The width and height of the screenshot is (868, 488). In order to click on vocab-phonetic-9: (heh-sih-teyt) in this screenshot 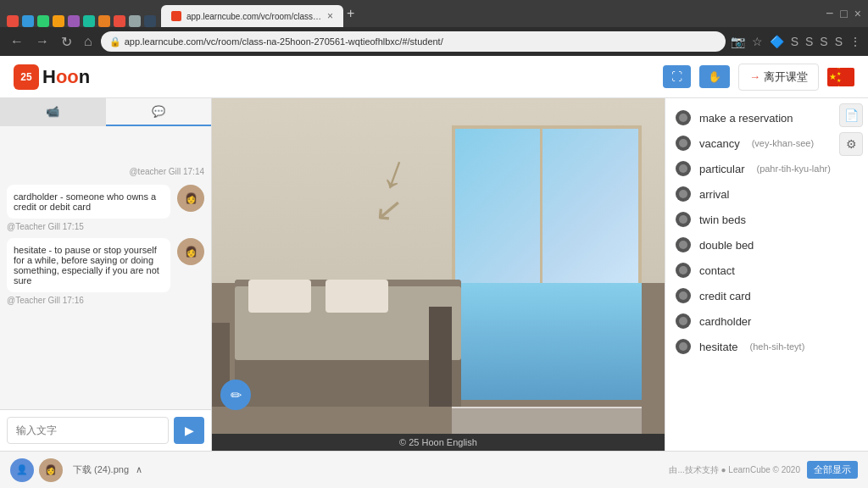, I will do `click(778, 347)`.